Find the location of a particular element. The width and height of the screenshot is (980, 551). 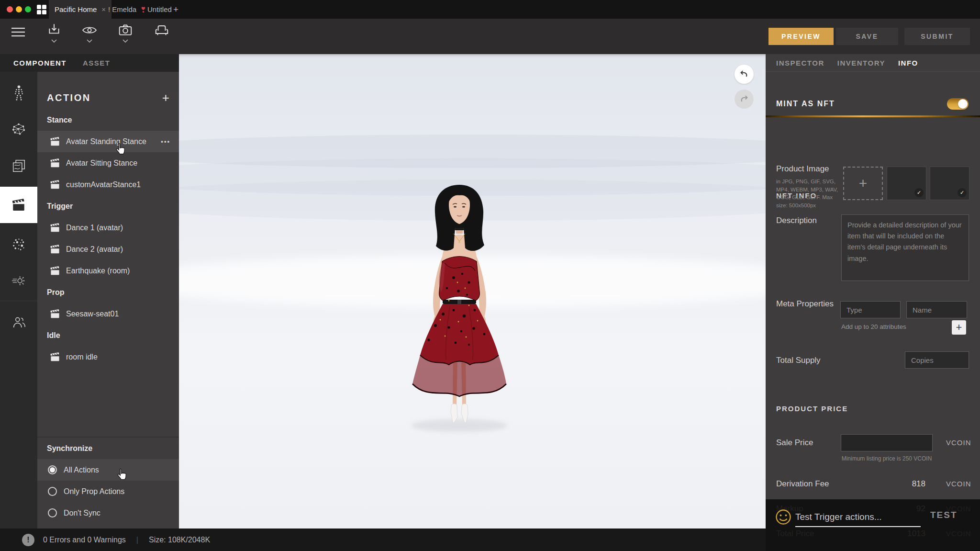

tab-untitled: Untitled is located at coordinates (160, 10).